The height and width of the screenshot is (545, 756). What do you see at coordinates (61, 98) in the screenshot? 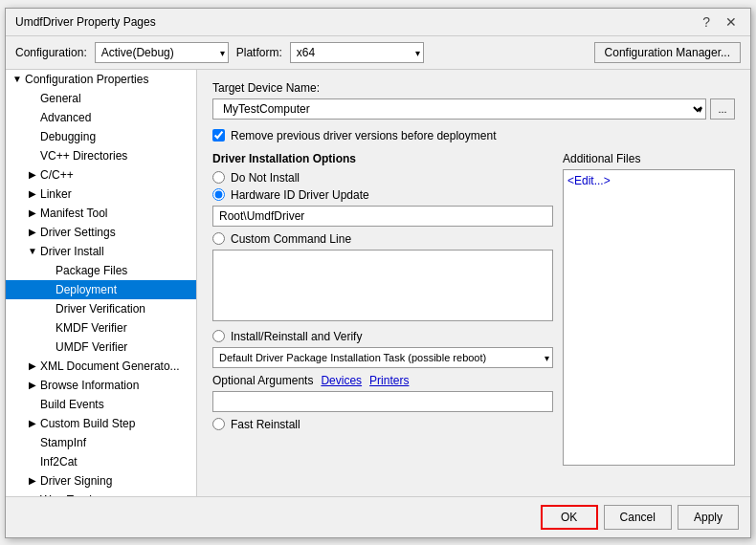
I see `tree-label-general: General` at bounding box center [61, 98].